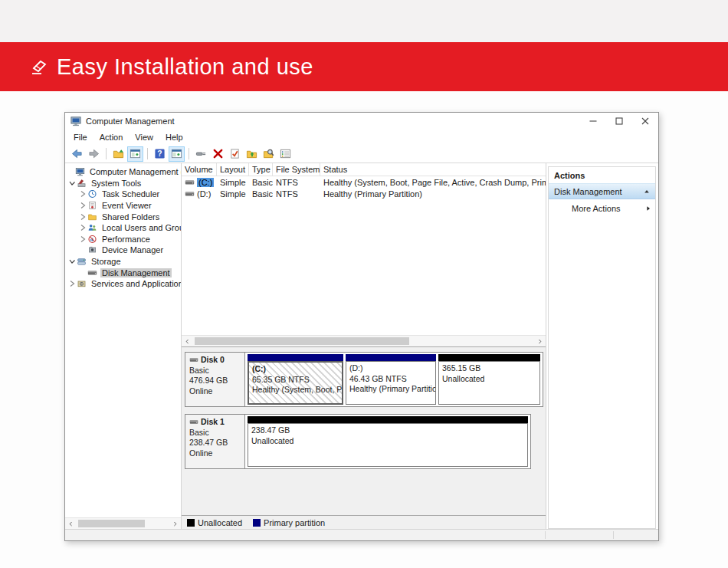 The height and width of the screenshot is (568, 728). What do you see at coordinates (123, 273) in the screenshot?
I see `tree-item-disk-management: Disk Management` at bounding box center [123, 273].